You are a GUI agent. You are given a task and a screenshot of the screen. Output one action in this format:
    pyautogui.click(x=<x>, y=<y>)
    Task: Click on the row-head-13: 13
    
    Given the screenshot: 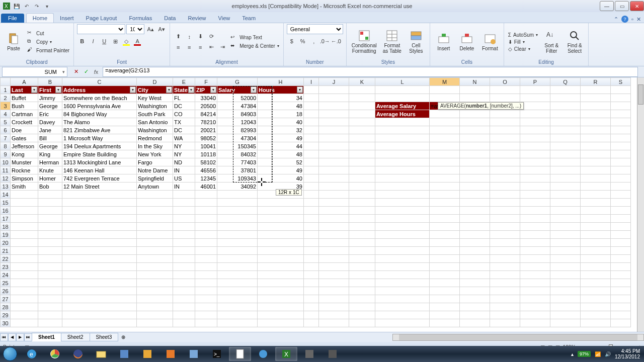 What is the action you would take?
    pyautogui.click(x=6, y=187)
    